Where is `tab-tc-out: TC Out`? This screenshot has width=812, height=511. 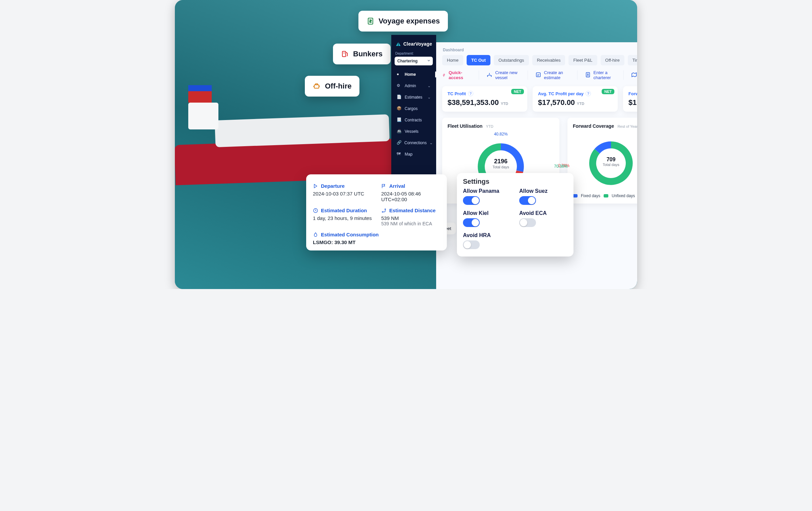 tab-tc-out: TC Out is located at coordinates (478, 60).